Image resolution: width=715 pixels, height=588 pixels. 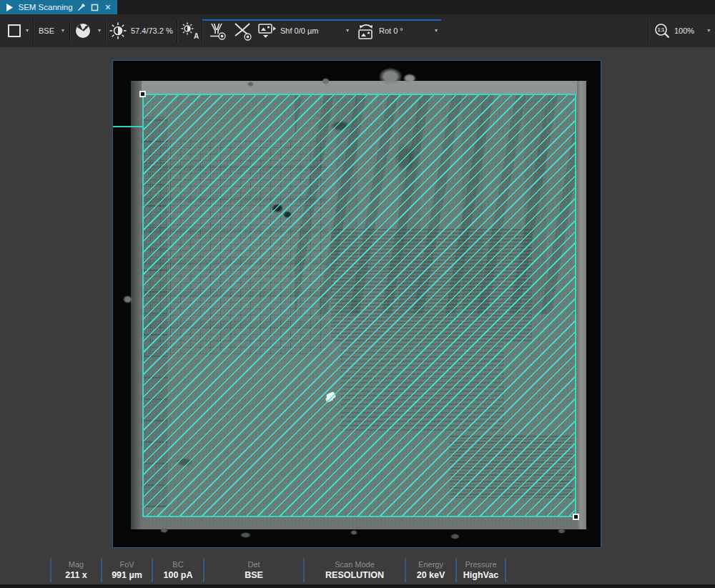 I want to click on status-value: 100 pA, so click(x=179, y=575).